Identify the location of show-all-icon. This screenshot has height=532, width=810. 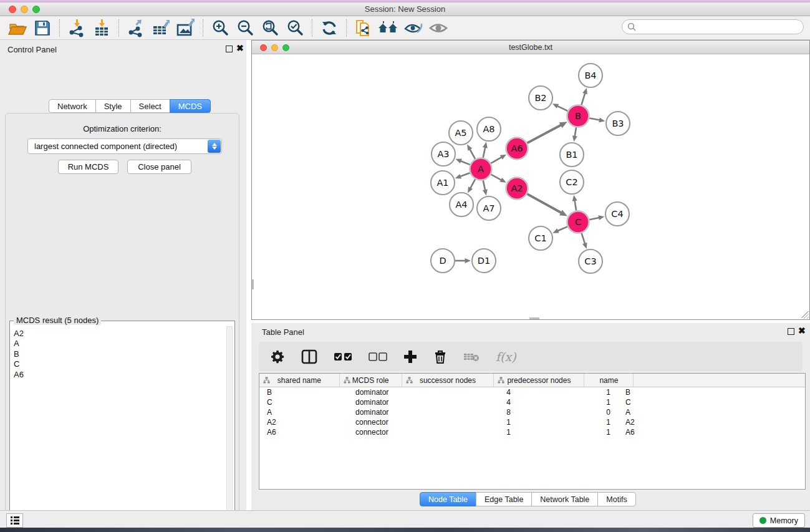
(438, 28).